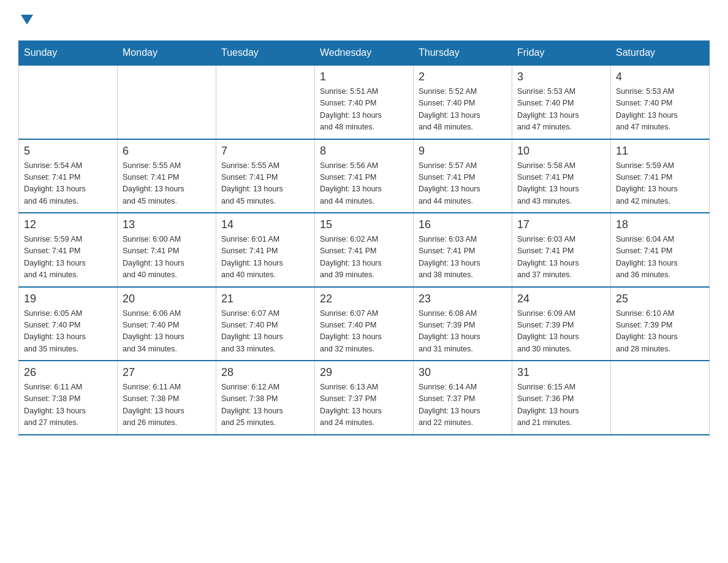  What do you see at coordinates (463, 53) in the screenshot?
I see `calendar-header-thursday: Thursday` at bounding box center [463, 53].